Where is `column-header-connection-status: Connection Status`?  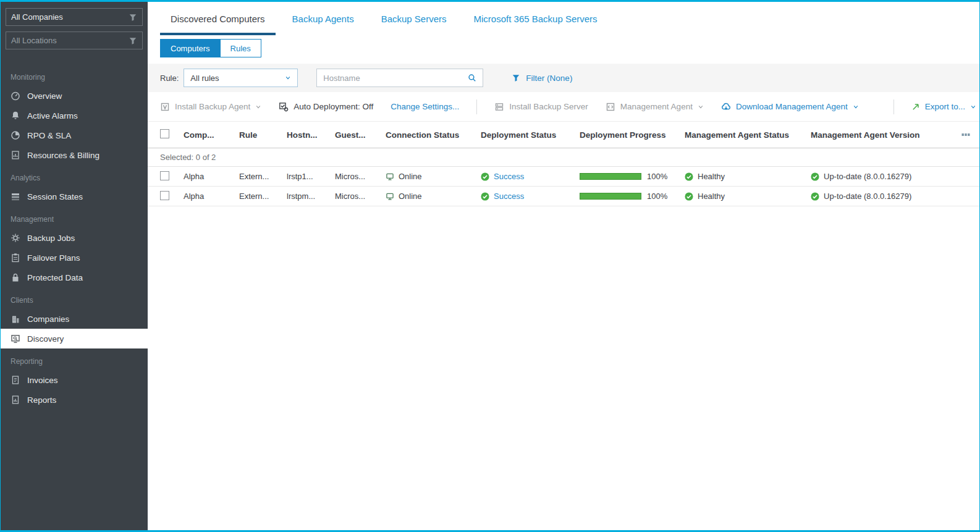
column-header-connection-status: Connection Status is located at coordinates (433, 135).